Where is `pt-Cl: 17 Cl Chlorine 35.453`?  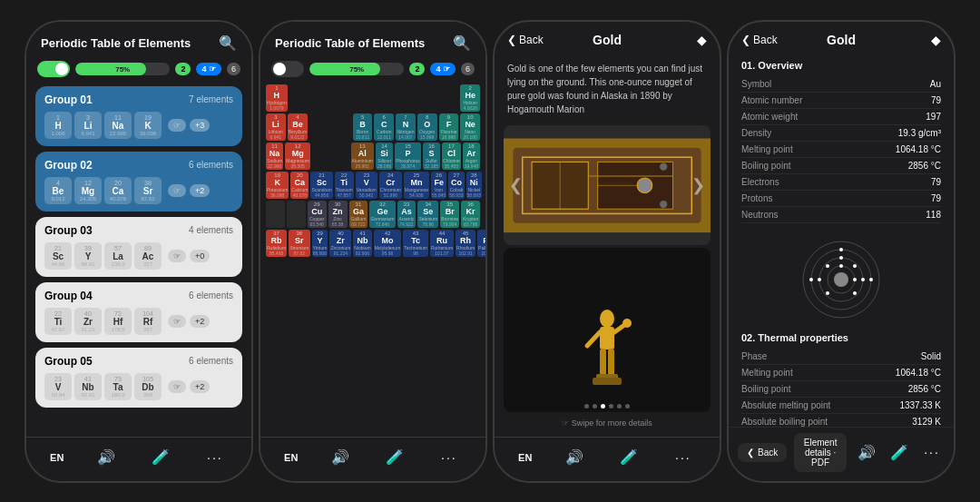 pt-Cl: 17 Cl Chlorine 35.453 is located at coordinates (452, 156).